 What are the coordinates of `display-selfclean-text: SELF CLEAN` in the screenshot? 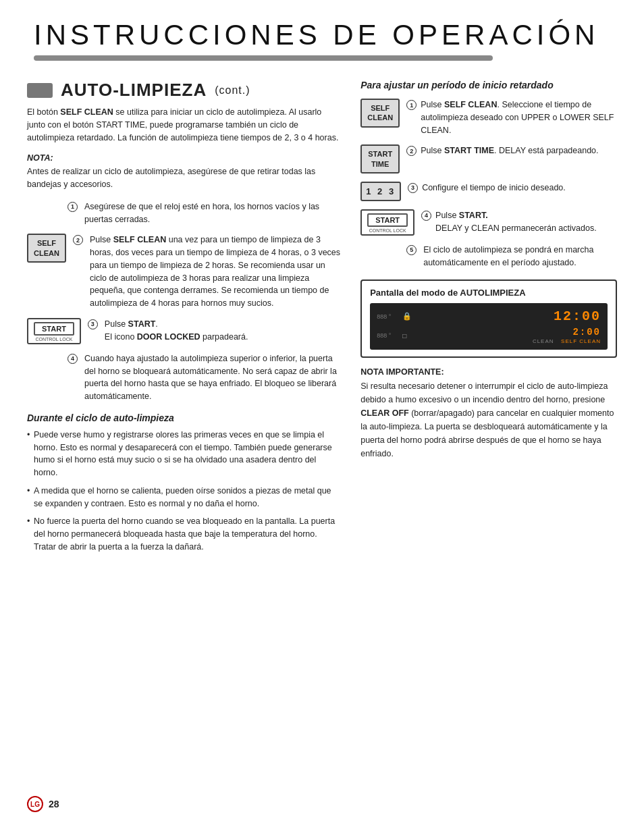 It's located at (581, 342).